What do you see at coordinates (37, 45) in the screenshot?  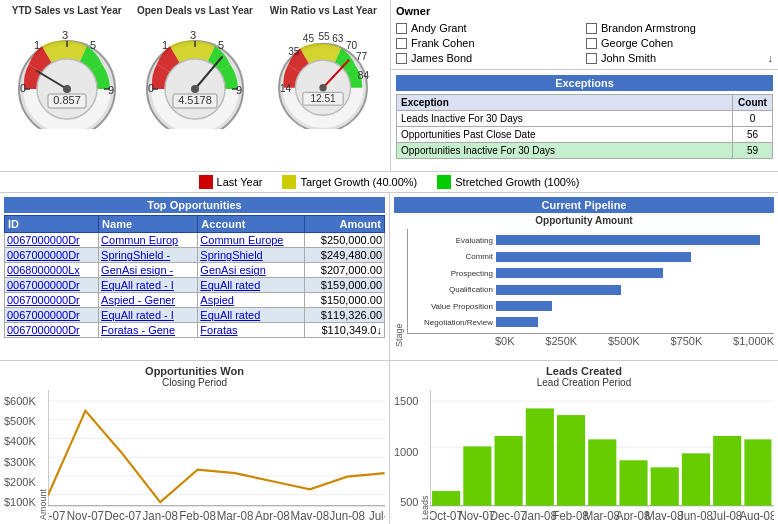 I see `svg-text: 1` at bounding box center [37, 45].